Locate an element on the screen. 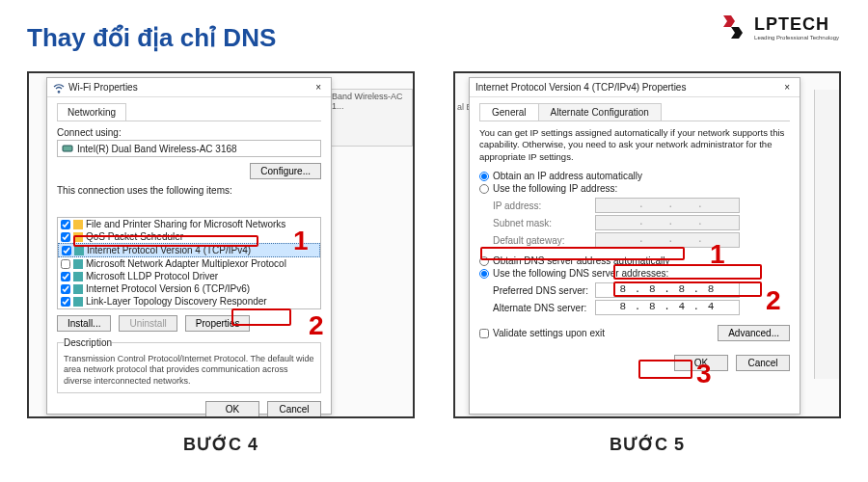 The width and height of the screenshot is (868, 482). list-item: Link-Layer Topology Discovery Responder is located at coordinates (189, 301).